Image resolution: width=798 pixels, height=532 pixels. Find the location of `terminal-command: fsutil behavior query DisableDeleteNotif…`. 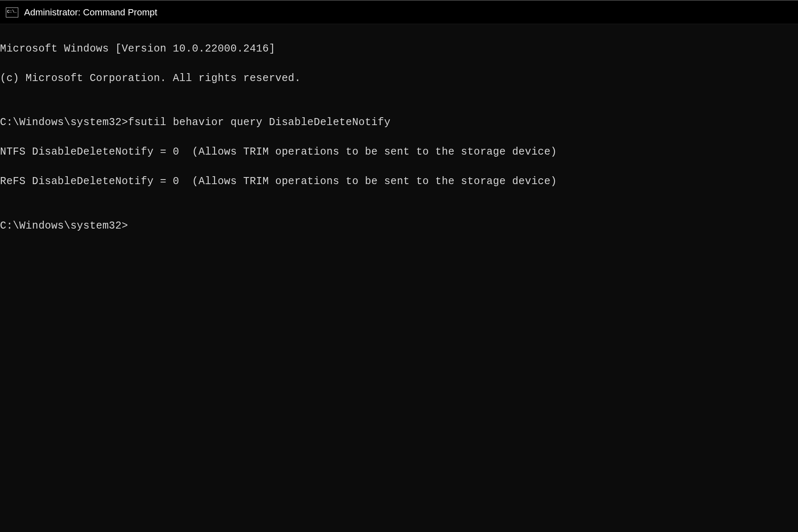

terminal-command: fsutil behavior query DisableDeleteNotif… is located at coordinates (259, 122).